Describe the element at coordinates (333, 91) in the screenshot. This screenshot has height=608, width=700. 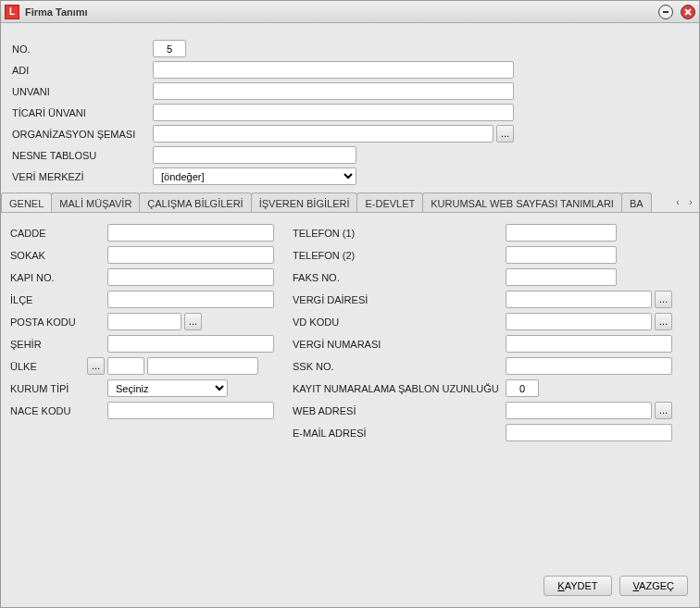
I see `unvani-field` at that location.